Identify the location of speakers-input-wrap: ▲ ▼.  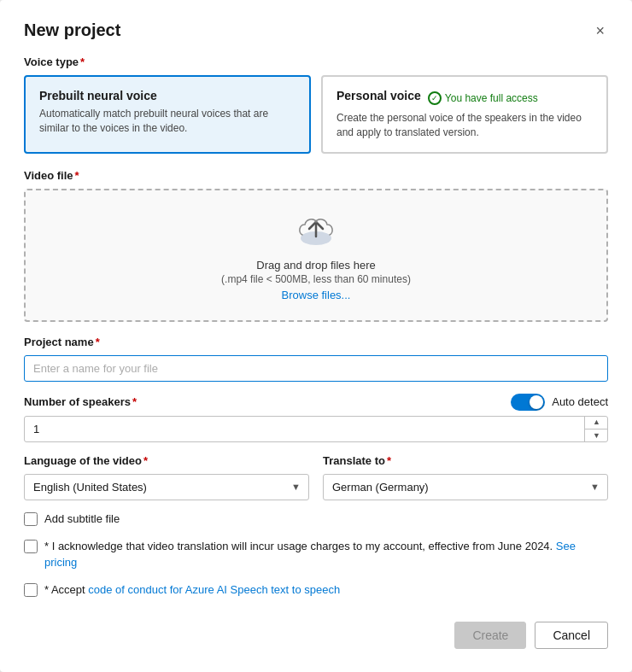
(316, 429).